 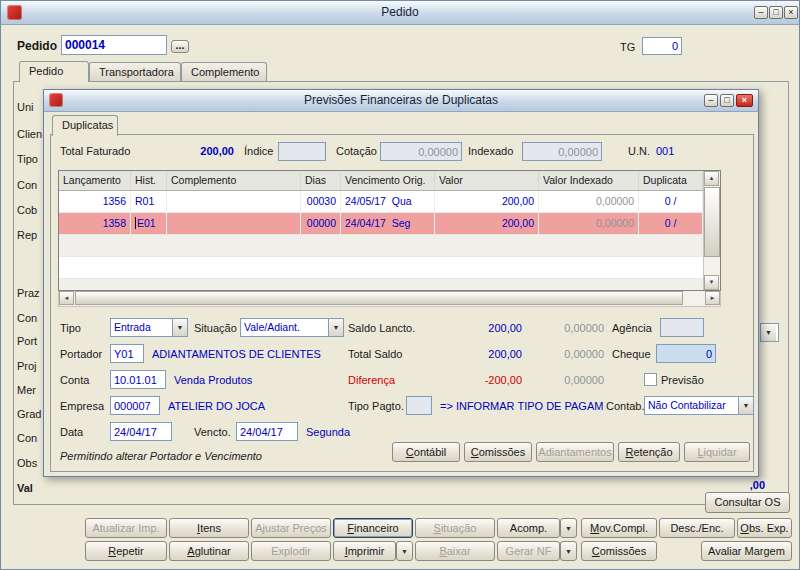 What do you see at coordinates (744, 100) in the screenshot?
I see `dialog-close-icon: ×` at bounding box center [744, 100].